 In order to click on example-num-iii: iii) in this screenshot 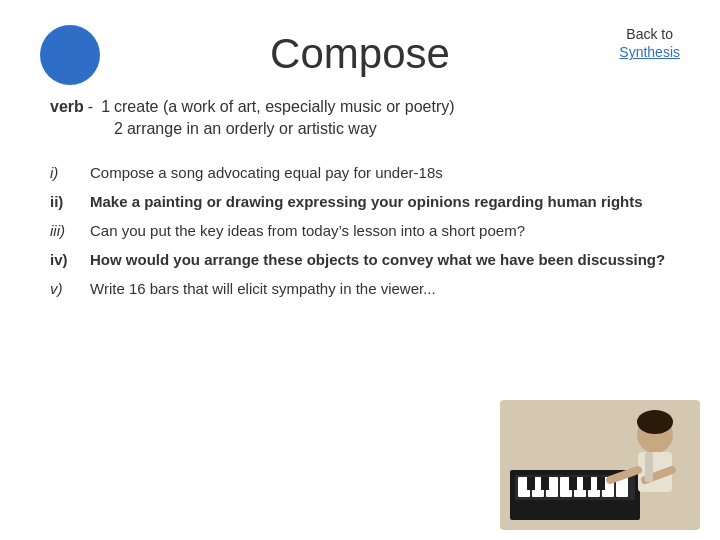, I will do `click(70, 230)`.